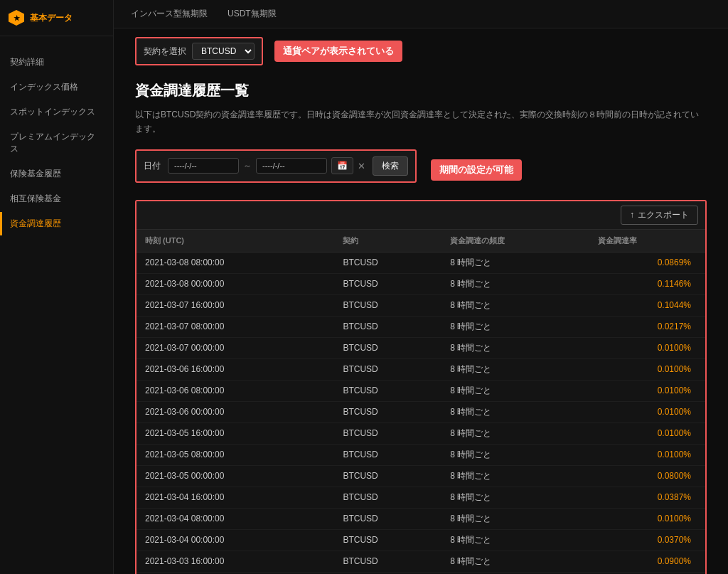 The image size is (728, 574). Describe the element at coordinates (660, 215) in the screenshot. I see `export-button: ↑ エクスポート` at that location.